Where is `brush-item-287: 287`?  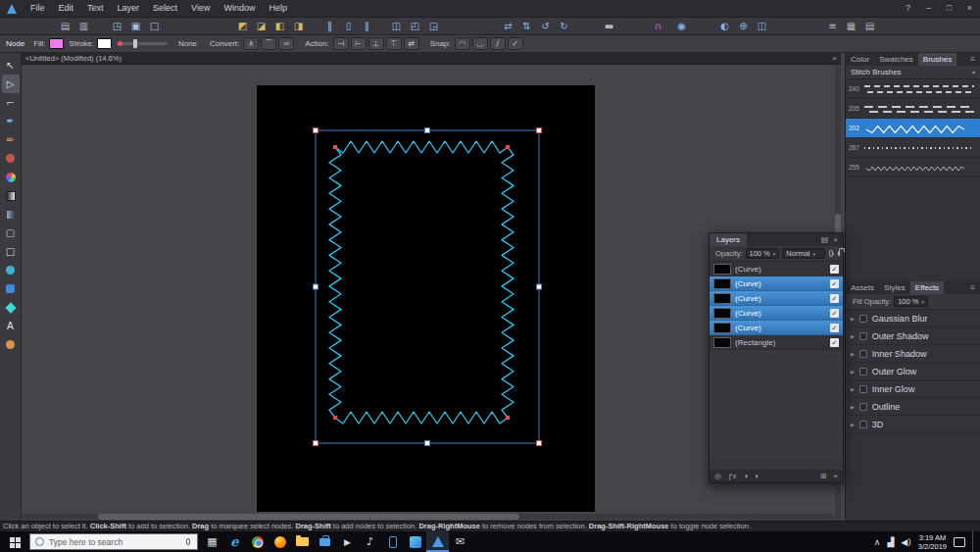
brush-item-287: 287 is located at coordinates (913, 148).